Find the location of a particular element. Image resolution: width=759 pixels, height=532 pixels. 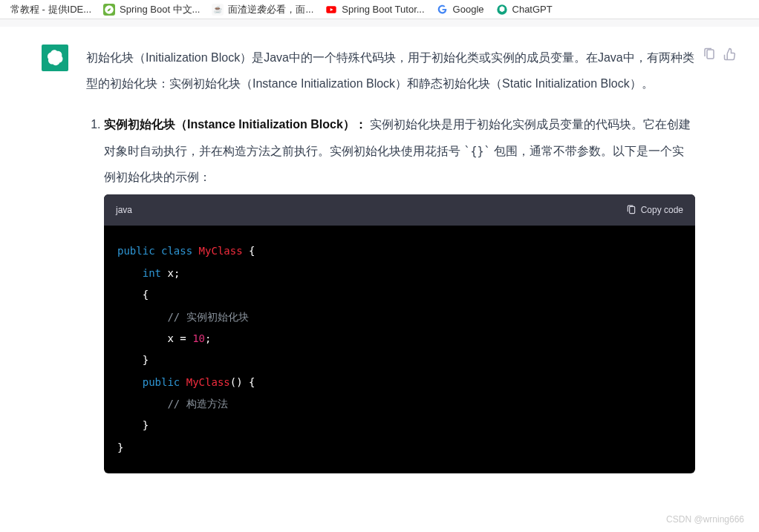

bookmark-label: Google is located at coordinates (469, 9).